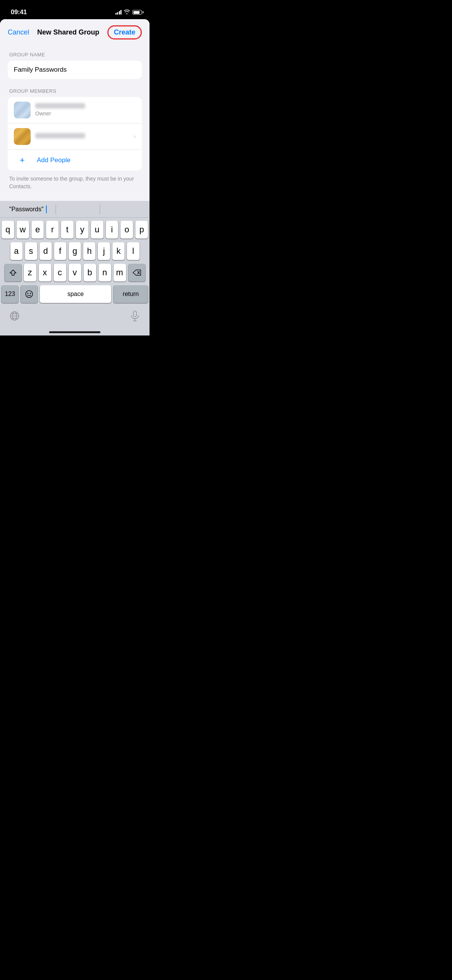 The height and width of the screenshot is (980, 452). Describe the element at coordinates (68, 32) in the screenshot. I see `page-title: New Shared Group` at that location.